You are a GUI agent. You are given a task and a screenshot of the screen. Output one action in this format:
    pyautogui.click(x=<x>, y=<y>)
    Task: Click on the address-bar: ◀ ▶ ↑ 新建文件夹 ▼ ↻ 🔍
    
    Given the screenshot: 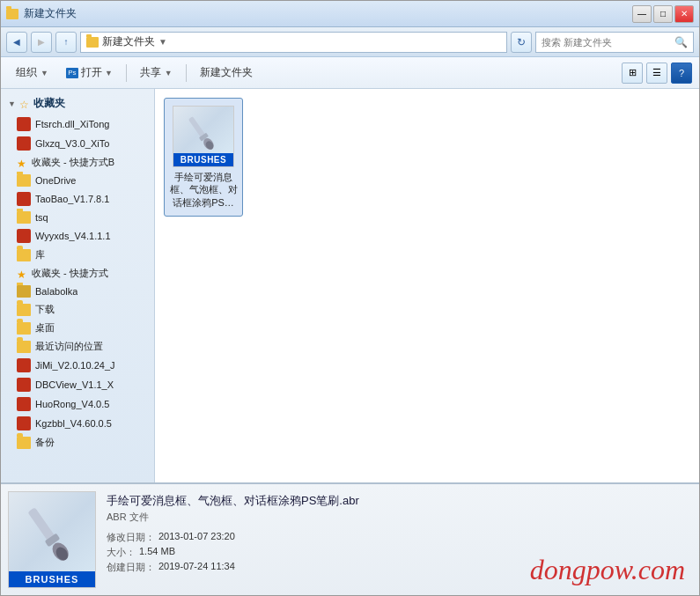 What is the action you would take?
    pyautogui.click(x=350, y=42)
    